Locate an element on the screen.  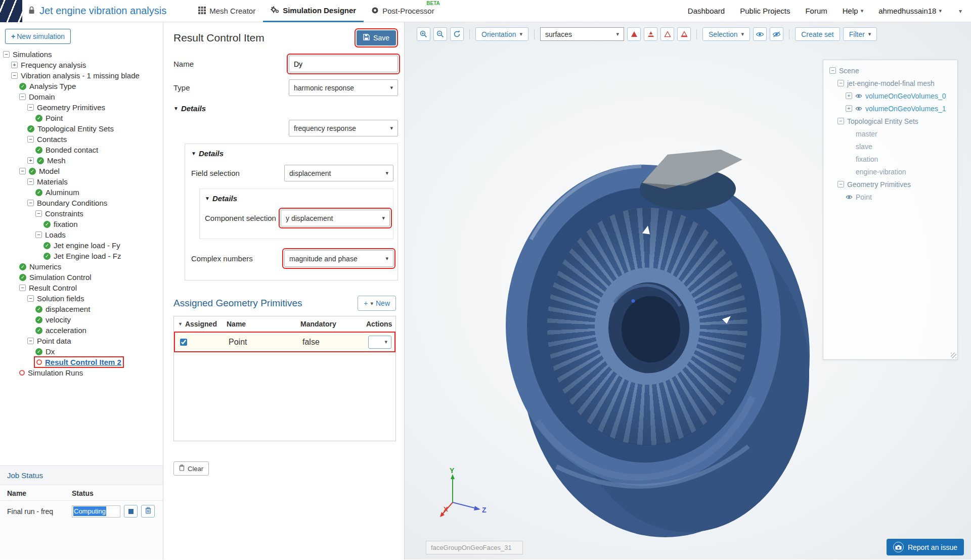
scene-item-engine-vibration: engine-vibration is located at coordinates (890, 172).